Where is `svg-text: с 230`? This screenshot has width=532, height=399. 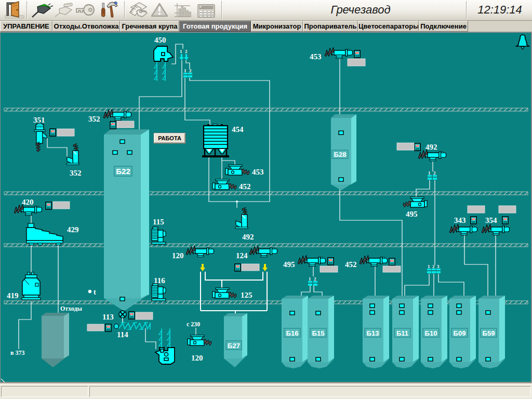
svg-text: с 230 is located at coordinates (193, 324).